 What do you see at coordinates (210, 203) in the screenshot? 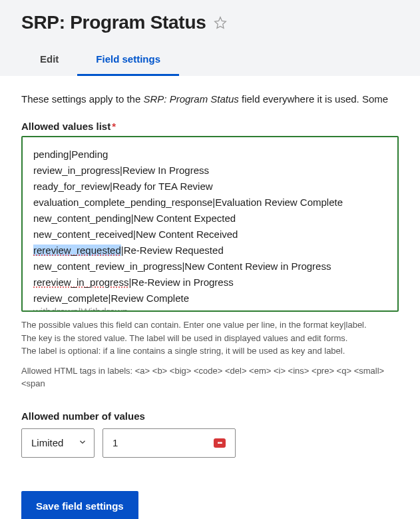
I see `textarea-line: evaluation_complete_pending_response|Eva…` at bounding box center [210, 203].